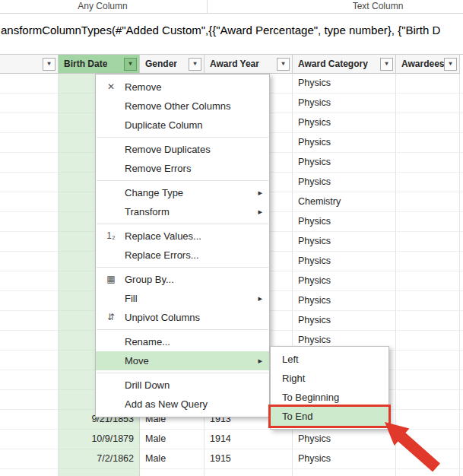 The height and width of the screenshot is (476, 463). What do you see at coordinates (182, 211) in the screenshot?
I see `menu-item-transform: Transform▸` at bounding box center [182, 211].